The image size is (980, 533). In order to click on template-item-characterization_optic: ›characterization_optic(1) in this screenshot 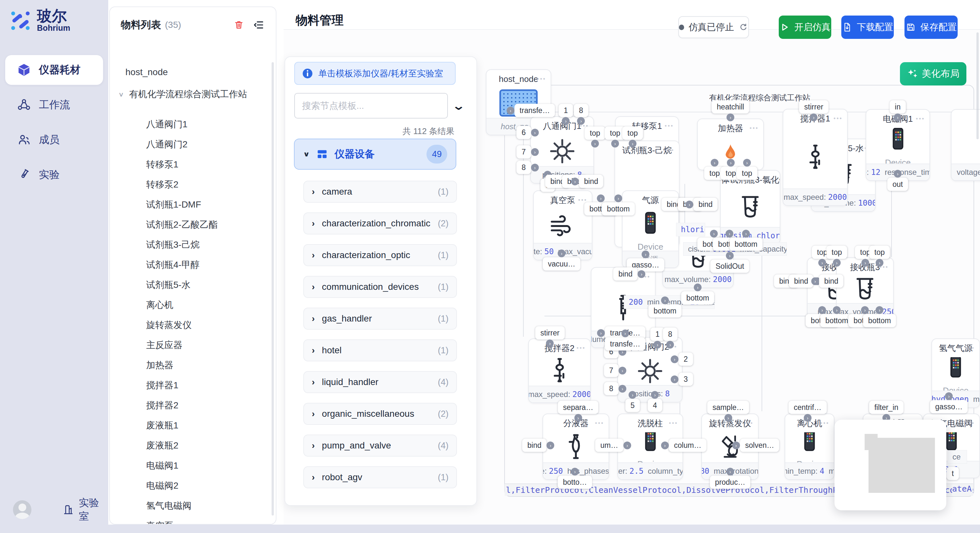, I will do `click(380, 255)`.